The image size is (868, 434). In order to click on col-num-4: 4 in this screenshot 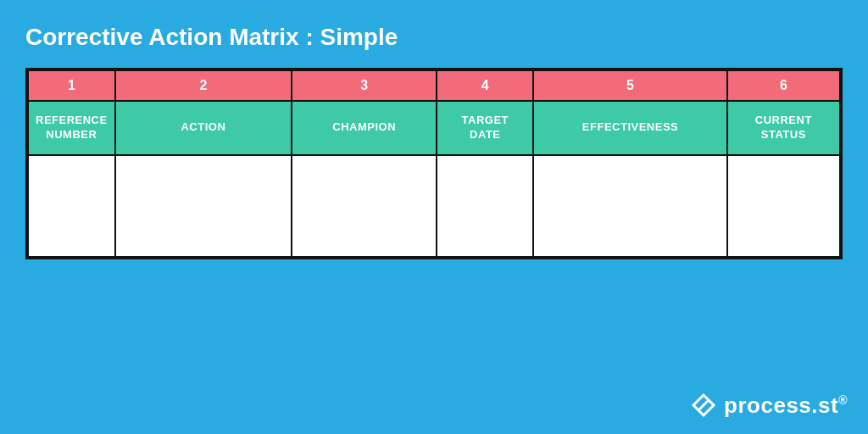, I will do `click(485, 86)`.